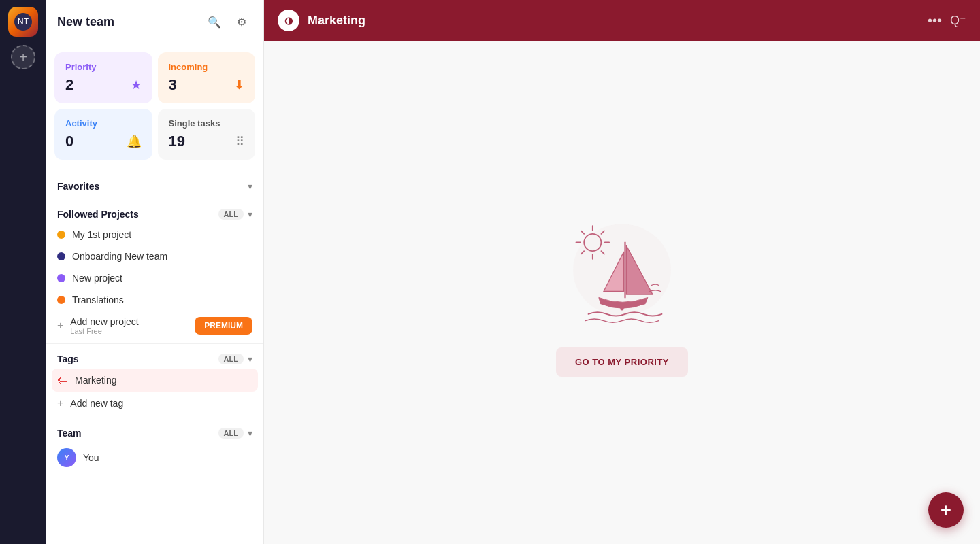  Describe the element at coordinates (250, 186) in the screenshot. I see `favorites-chevron: ▾` at that location.